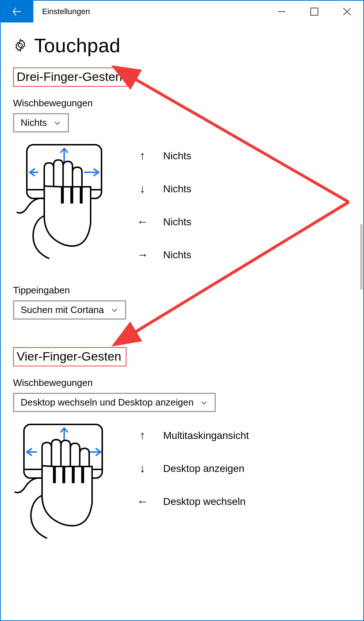 This screenshot has width=364, height=621. Describe the element at coordinates (193, 469) in the screenshot. I see `gesture-down-4: ↓Desktop anzeigen` at that location.